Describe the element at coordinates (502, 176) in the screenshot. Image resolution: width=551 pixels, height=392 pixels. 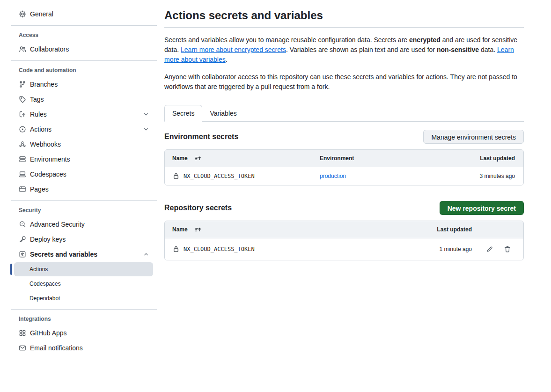
I see `last-updated-cell: 3 minutes ago` at that location.